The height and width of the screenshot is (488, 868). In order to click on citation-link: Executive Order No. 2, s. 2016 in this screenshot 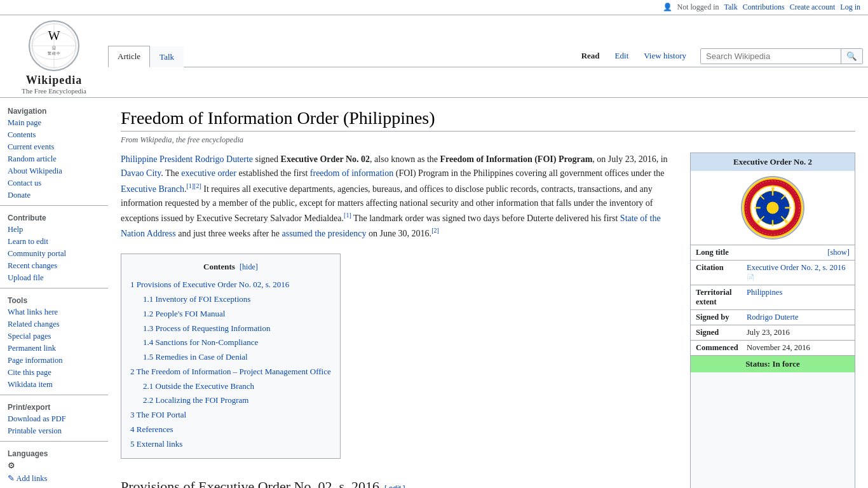, I will do `click(796, 268)`.